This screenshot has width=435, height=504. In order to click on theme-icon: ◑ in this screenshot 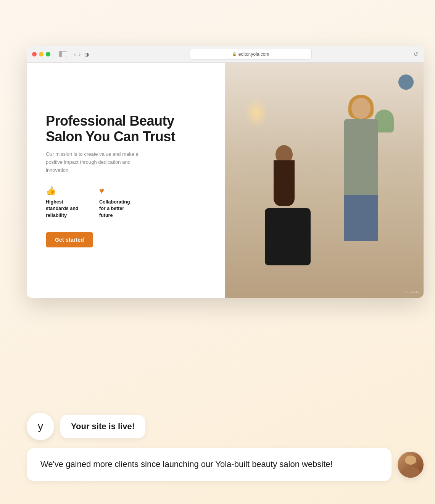, I will do `click(87, 54)`.